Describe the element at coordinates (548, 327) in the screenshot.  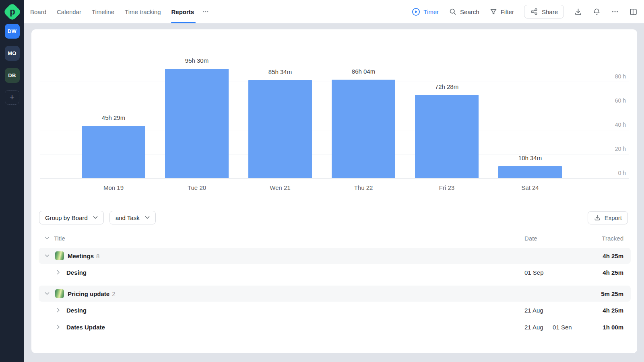
I see `task-date: 21 Aug — 01 Sen` at that location.